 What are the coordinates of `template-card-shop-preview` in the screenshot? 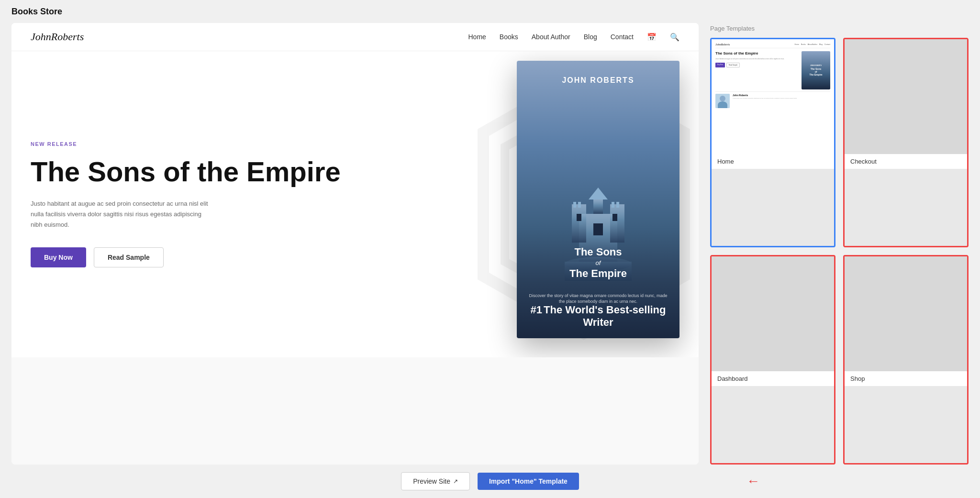 It's located at (906, 314).